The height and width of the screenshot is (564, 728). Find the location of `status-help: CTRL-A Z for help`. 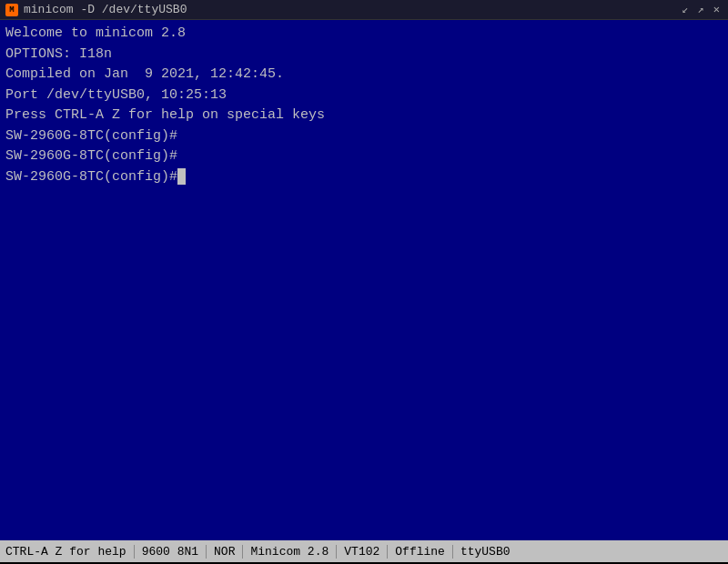

status-help: CTRL-A Z for help is located at coordinates (70, 551).